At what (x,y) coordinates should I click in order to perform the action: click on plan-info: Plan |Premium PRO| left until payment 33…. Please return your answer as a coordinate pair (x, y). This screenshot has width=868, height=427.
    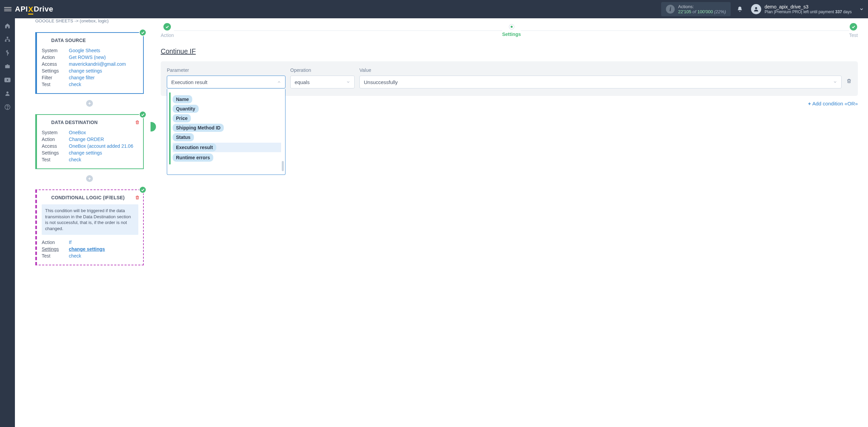
    Looking at the image, I should click on (808, 12).